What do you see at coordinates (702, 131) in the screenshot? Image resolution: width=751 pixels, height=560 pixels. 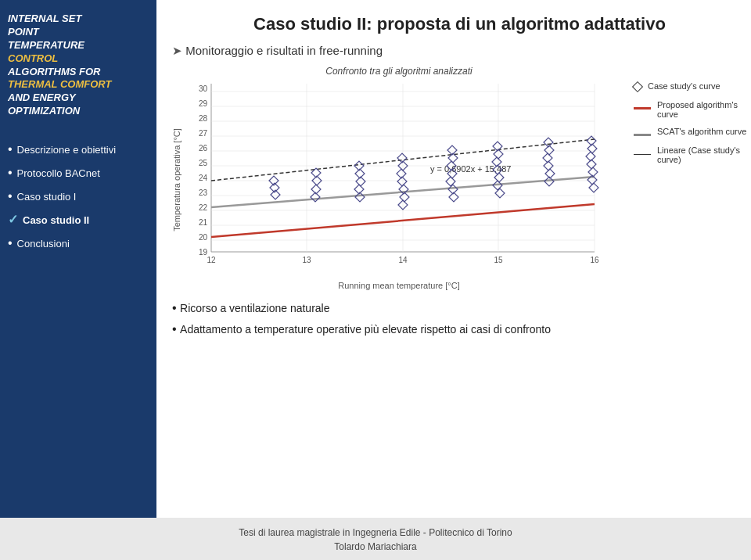 I see `legend-label: SCAT's algorithm curve` at bounding box center [702, 131].